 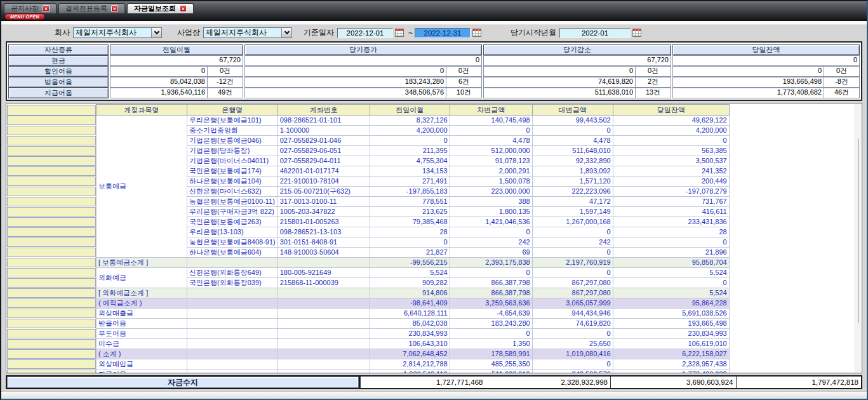 What do you see at coordinates (491, 182) in the screenshot?
I see `debit-cell: 1,500,078` at bounding box center [491, 182].